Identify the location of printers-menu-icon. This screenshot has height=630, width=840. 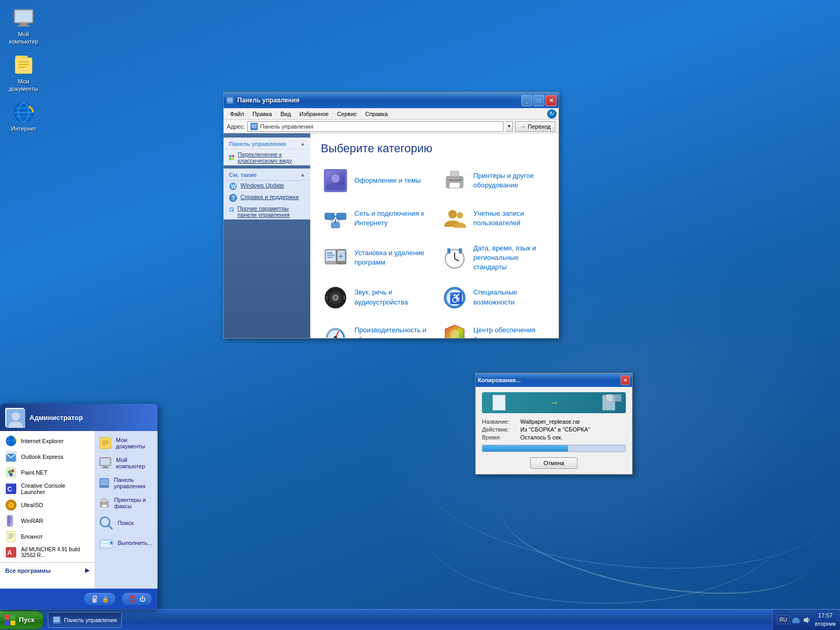
(104, 503).